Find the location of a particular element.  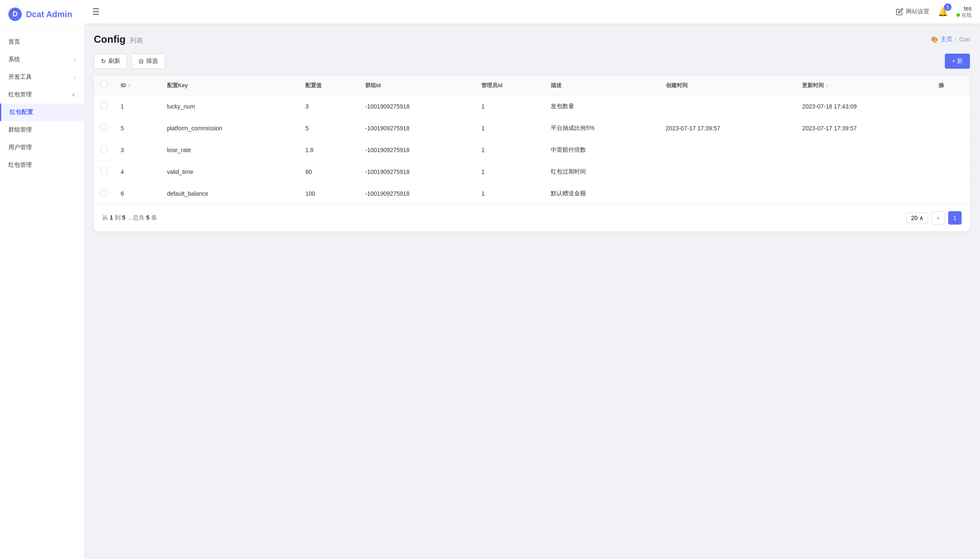

breadcrumb: 🎨 主页 / Con is located at coordinates (951, 39).